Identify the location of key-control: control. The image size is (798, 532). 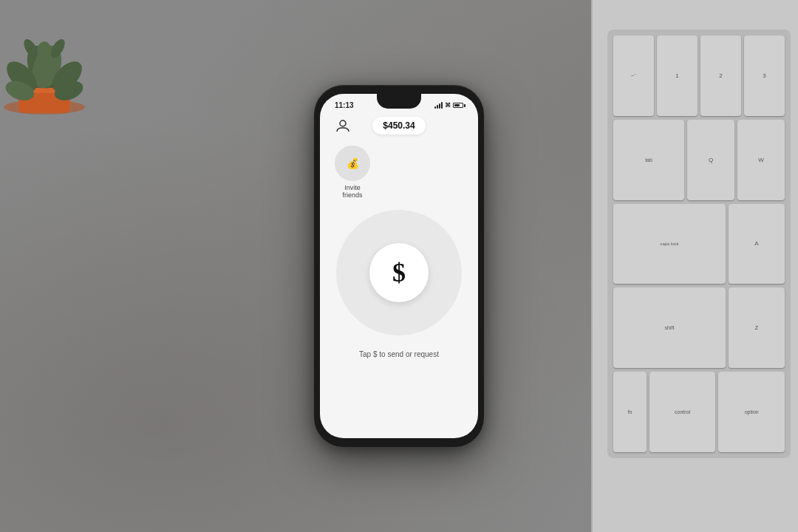
(683, 412).